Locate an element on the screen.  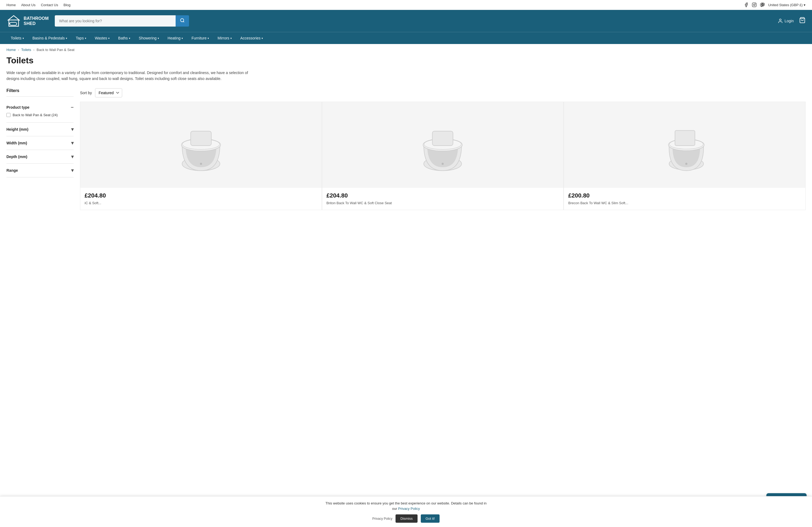
nav-item-basins: Basins & Pedestals ▾ is located at coordinates (50, 38).